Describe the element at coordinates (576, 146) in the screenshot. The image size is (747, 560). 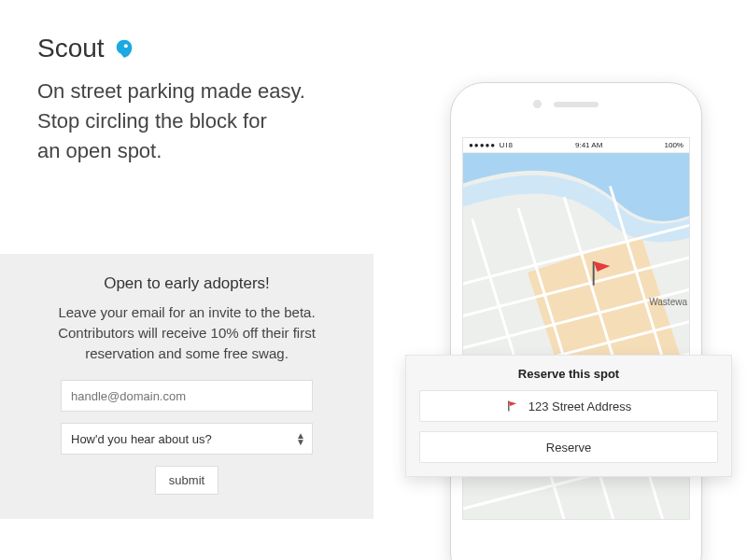
I see `status-bar: ●●●●● UI8 9:41 AM 100%` at that location.